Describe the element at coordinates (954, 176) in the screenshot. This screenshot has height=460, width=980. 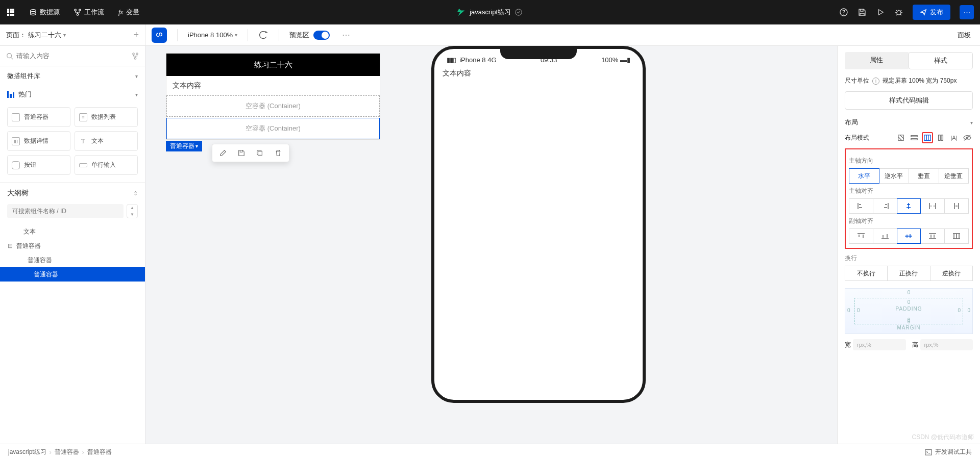
I see `dir-vertical-reverse: 逆垂直` at that location.